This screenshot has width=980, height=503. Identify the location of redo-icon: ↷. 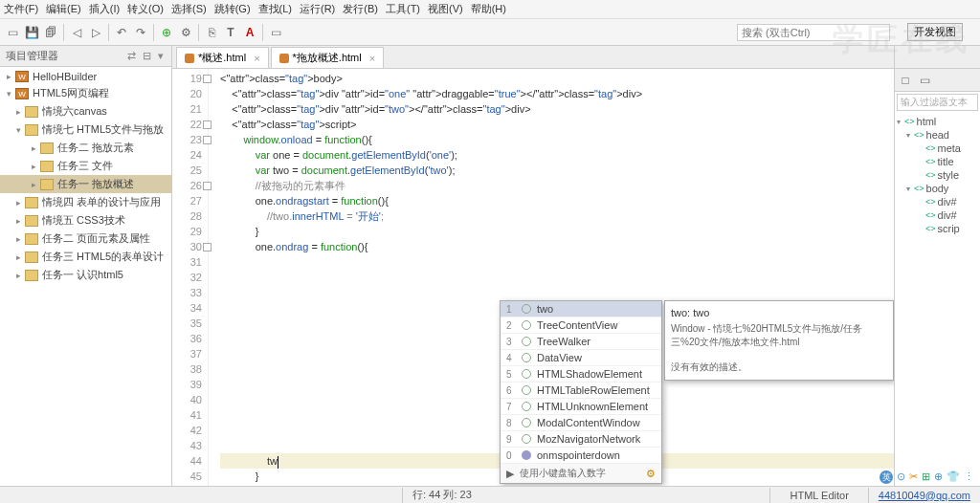
(141, 33).